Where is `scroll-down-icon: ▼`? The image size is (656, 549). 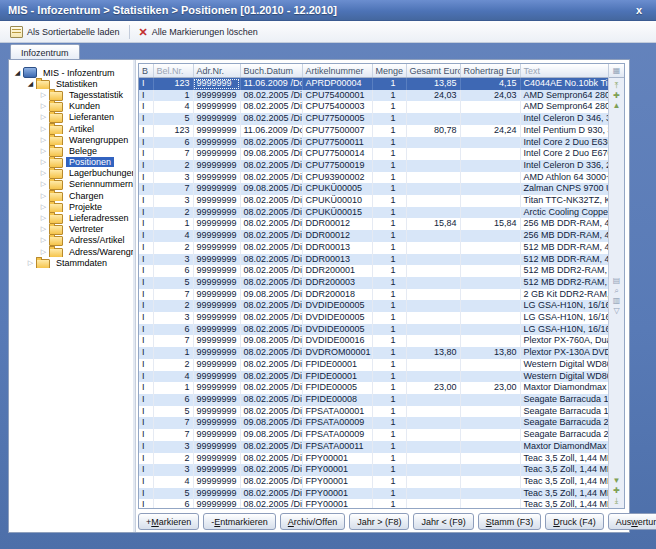 scroll-down-icon: ▼ is located at coordinates (617, 480).